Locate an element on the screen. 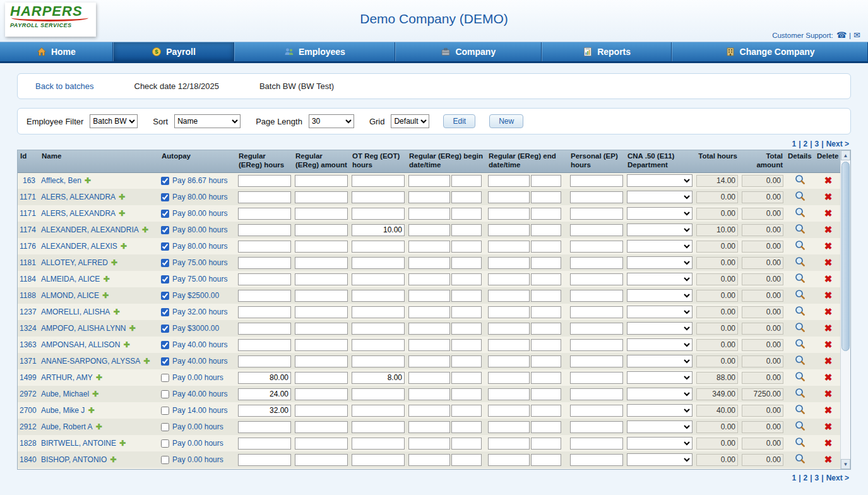  page-length-select: 30 is located at coordinates (331, 121).